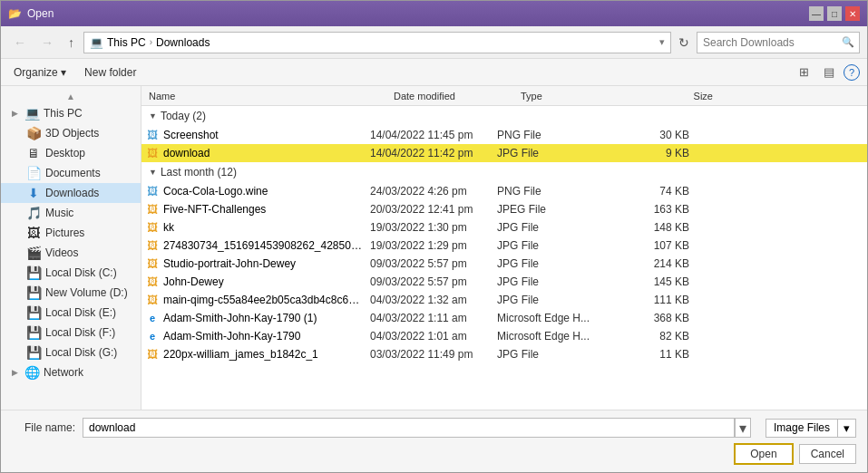 This screenshot has width=868, height=473. I want to click on file-date: 19/03/2022 1:29 pm, so click(434, 246).